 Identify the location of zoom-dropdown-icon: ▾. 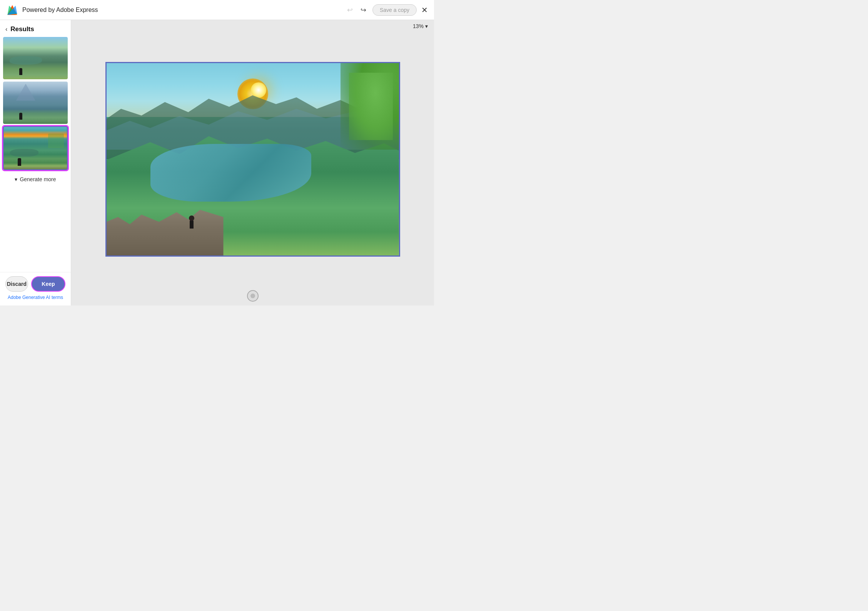
(426, 26).